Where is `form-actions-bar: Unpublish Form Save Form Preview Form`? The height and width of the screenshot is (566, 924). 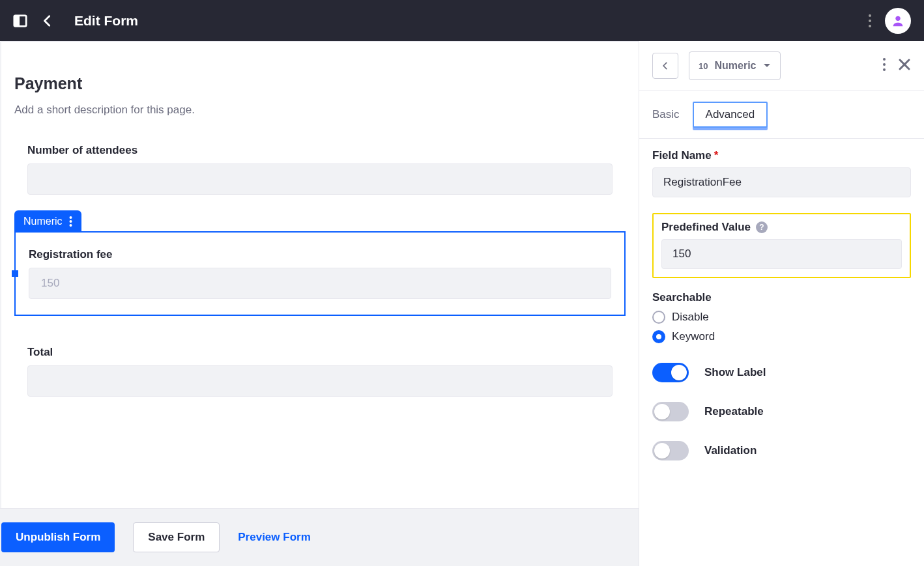
form-actions-bar: Unpublish Form Save Form Preview Form is located at coordinates (319, 537).